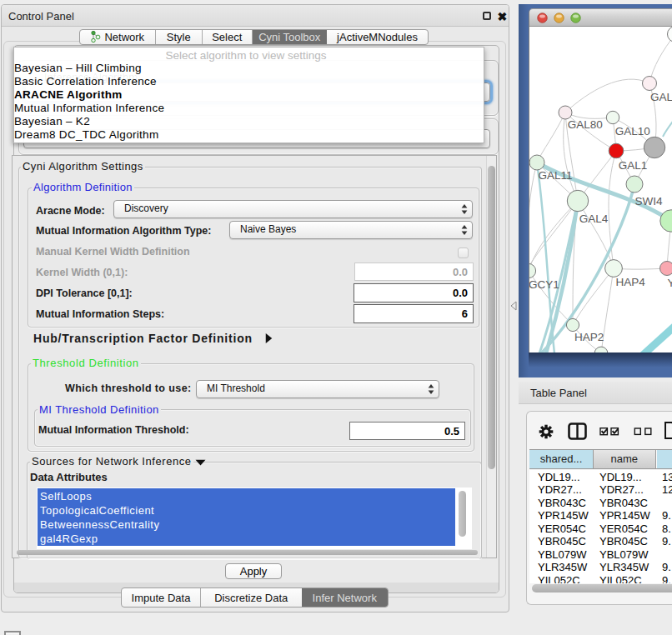  I want to click on svg-text: GAL, so click(661, 97).